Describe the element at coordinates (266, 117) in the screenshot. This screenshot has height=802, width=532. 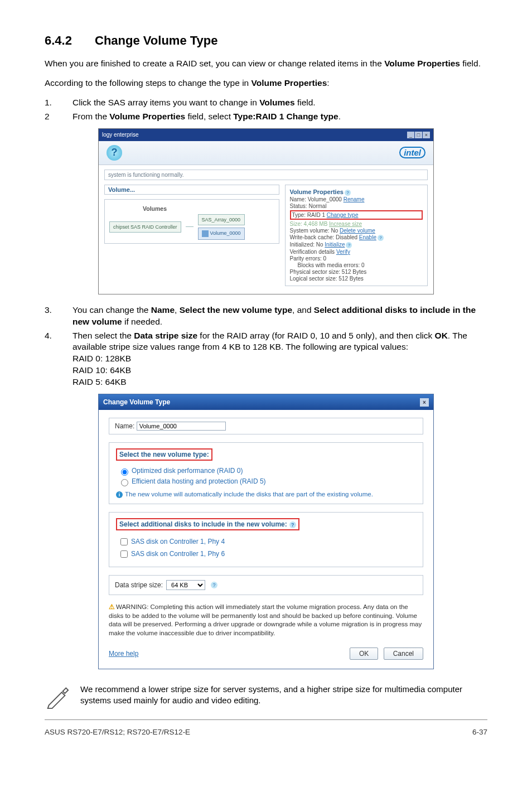
I see `step-2: From the Volume Properties field, select…` at that location.